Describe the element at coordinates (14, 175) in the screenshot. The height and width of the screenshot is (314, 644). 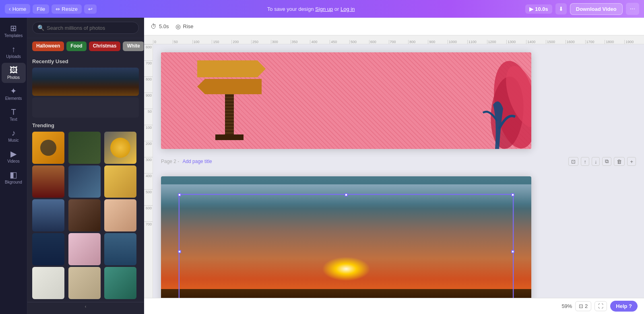
I see `background-icon: ◧` at that location.